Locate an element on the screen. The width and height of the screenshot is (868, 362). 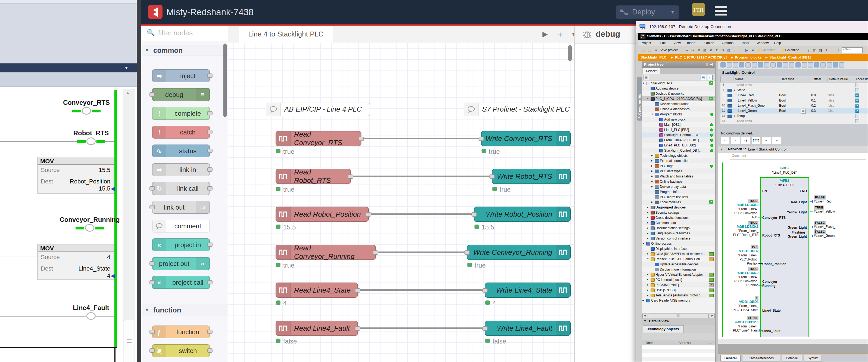
new-project-icon: ❏ is located at coordinates (643, 50).